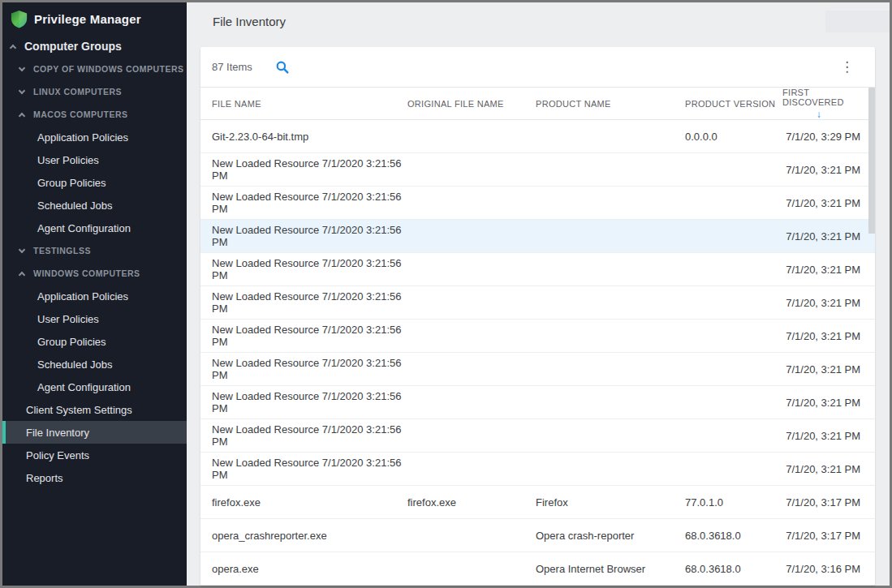 This screenshot has width=892, height=588. Describe the element at coordinates (94, 114) in the screenshot. I see `sidebar-item: MACOS COMPUTERS` at that location.